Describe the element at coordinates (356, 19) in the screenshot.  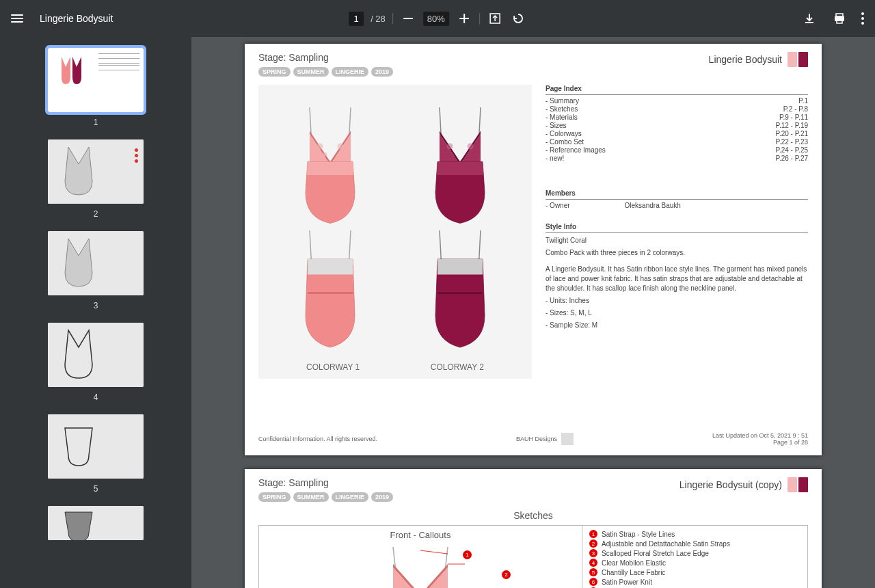
I see `page-input` at that location.